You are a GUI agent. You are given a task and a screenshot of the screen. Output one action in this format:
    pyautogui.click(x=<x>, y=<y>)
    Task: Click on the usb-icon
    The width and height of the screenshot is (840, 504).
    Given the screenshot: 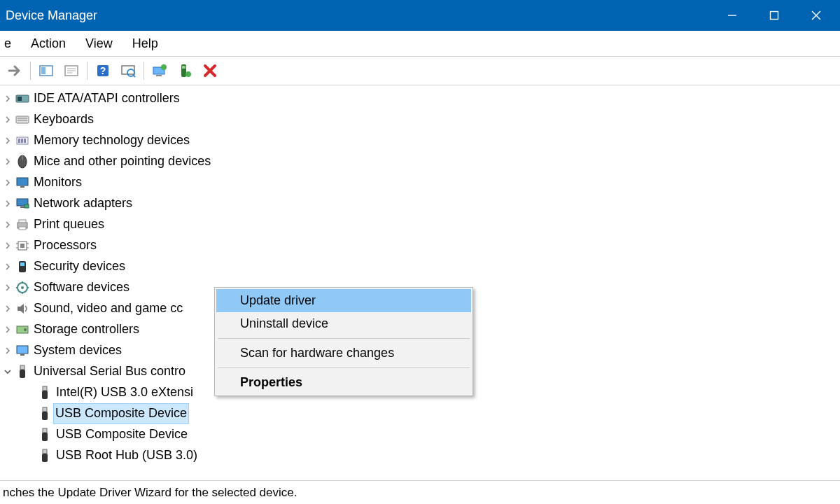 What is the action you would take?
    pyautogui.click(x=45, y=456)
    